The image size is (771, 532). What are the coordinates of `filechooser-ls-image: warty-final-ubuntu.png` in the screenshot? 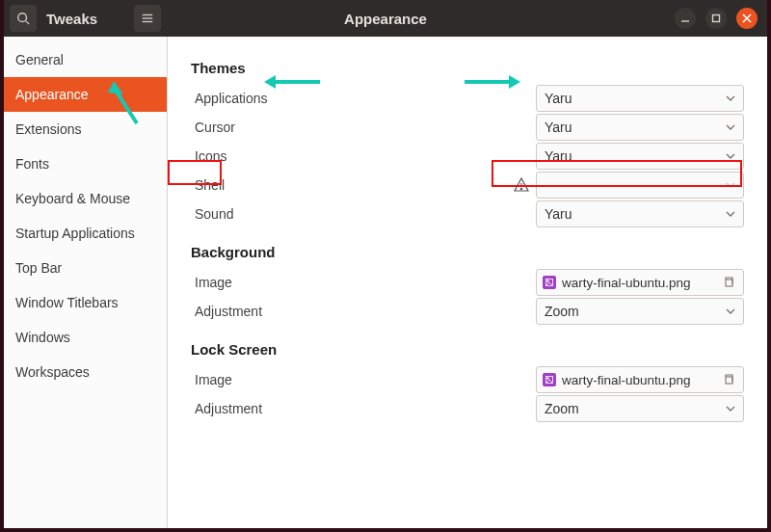 It's located at (640, 380).